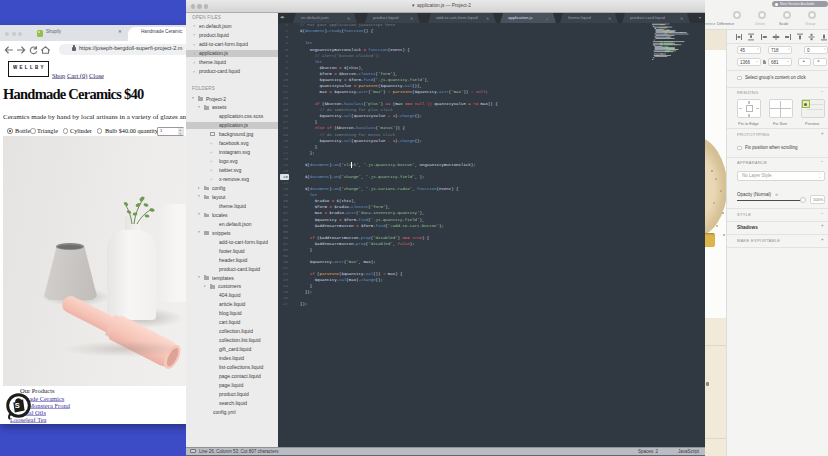 This screenshot has height=456, width=828. Describe the element at coordinates (18, 406) in the screenshot. I see `svg-text: S` at that location.